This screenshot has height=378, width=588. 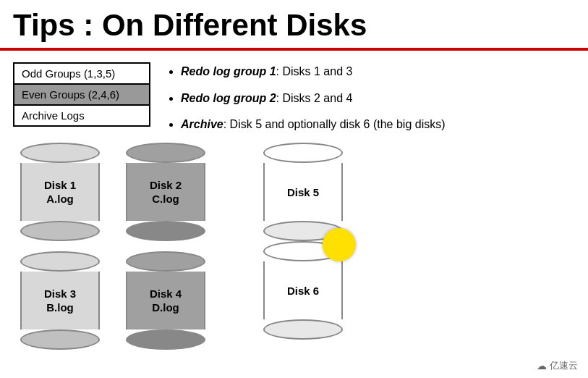 I want to click on watermark-icon: ☁, so click(x=542, y=366).